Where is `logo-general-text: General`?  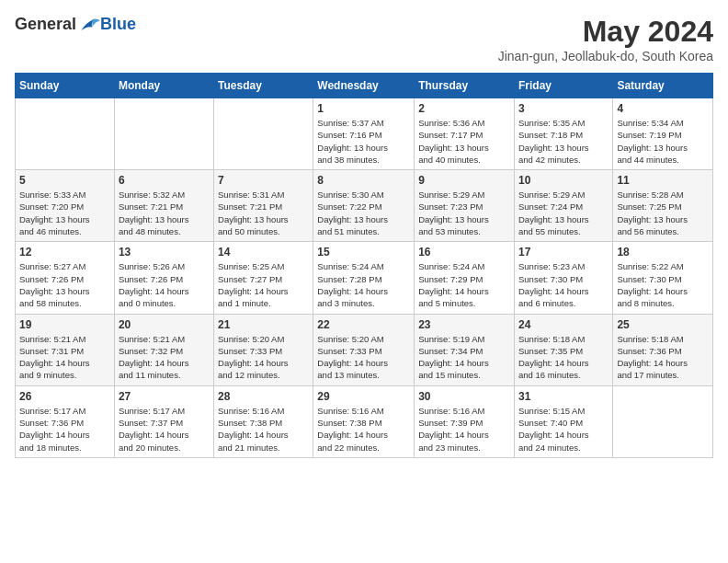
logo-general-text: General is located at coordinates (46, 24).